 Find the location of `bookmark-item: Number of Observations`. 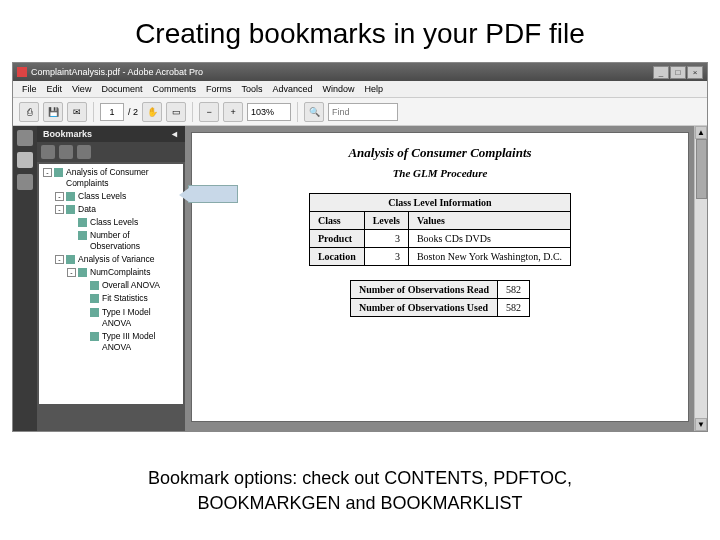

bookmark-item: Number of Observations is located at coordinates (111, 241).